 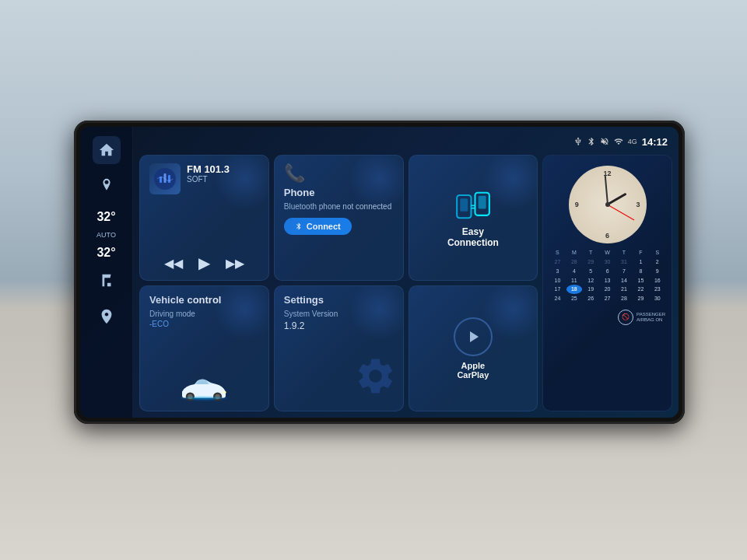 I want to click on cal-day-f: F, so click(x=640, y=252).